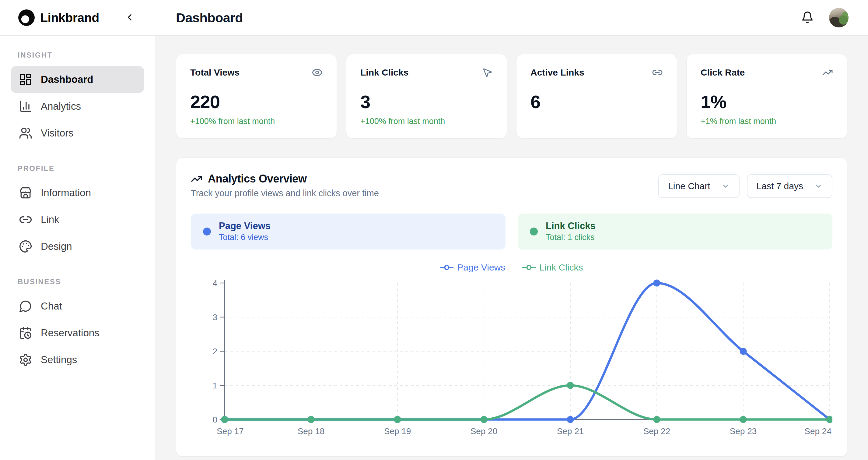 The image size is (868, 460). What do you see at coordinates (596, 121) in the screenshot?
I see `stat-delta` at bounding box center [596, 121].